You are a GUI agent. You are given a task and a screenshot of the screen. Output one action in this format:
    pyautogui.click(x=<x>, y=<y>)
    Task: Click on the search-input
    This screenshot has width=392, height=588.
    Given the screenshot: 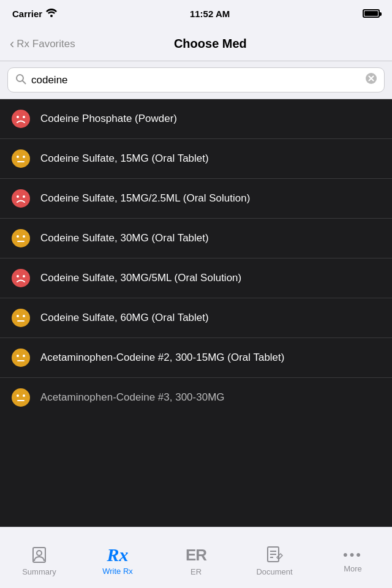 What is the action you would take?
    pyautogui.click(x=196, y=80)
    